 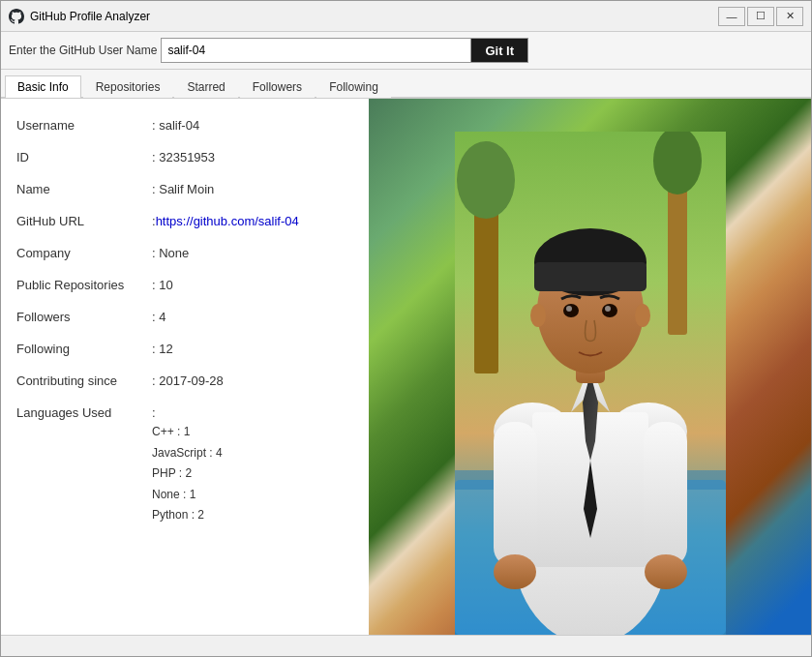 I want to click on username-row: Username : salif-04, so click(x=185, y=126).